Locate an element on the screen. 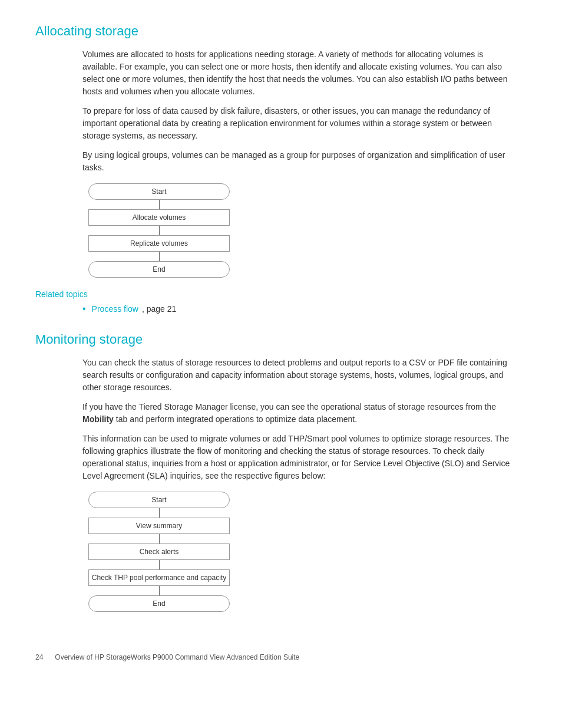  section1-content: Volumes are allocated to hosts for appli… is located at coordinates (299, 111).